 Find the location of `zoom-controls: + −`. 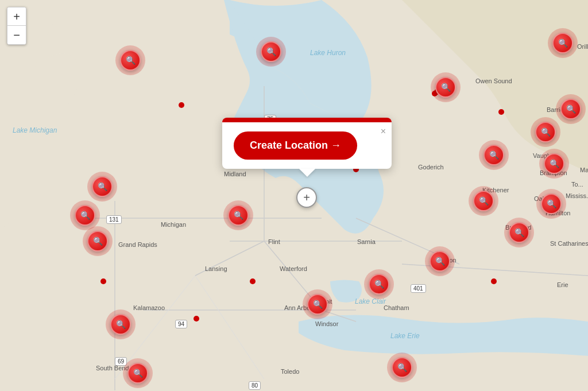

zoom-controls: + − is located at coordinates (17, 26).